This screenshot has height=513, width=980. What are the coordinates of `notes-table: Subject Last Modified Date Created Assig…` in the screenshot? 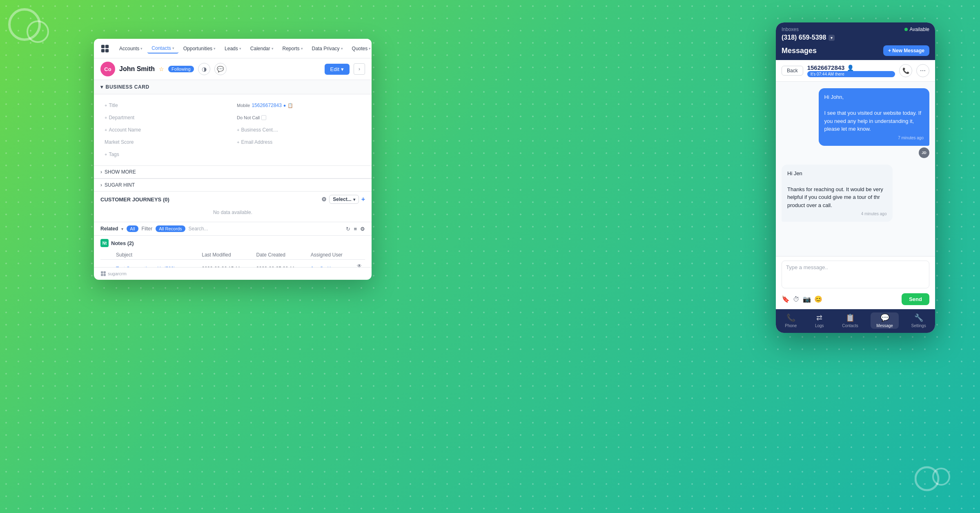 It's located at (233, 259).